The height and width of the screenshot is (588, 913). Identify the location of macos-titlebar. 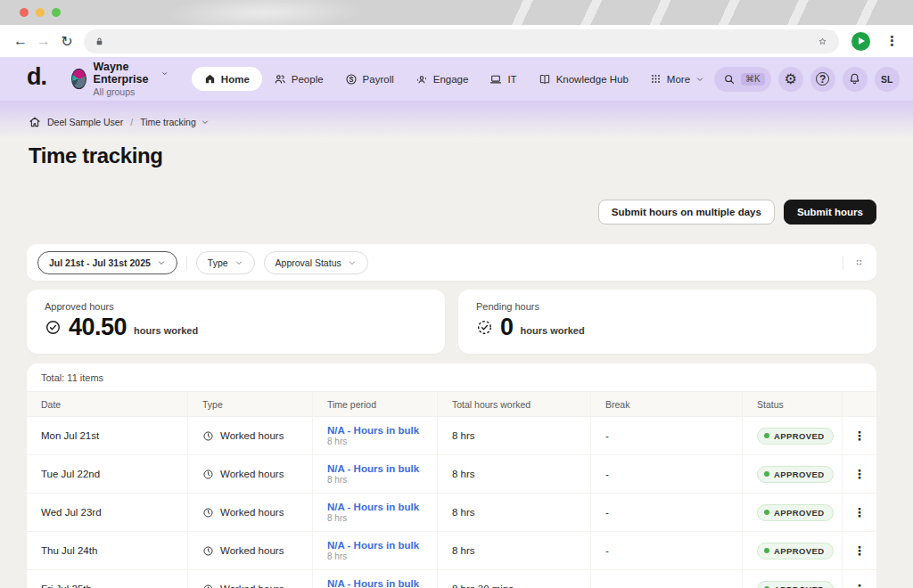
(456, 12).